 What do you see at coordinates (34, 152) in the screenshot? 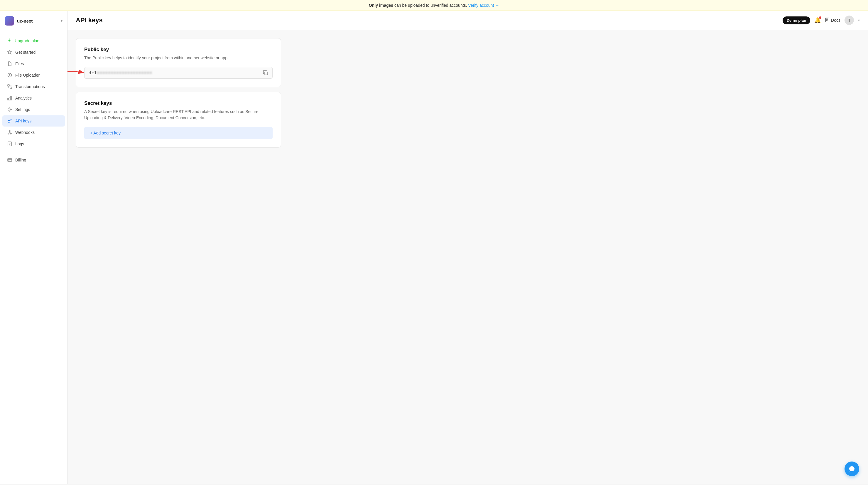
I see `sidebar-divider` at bounding box center [34, 152].